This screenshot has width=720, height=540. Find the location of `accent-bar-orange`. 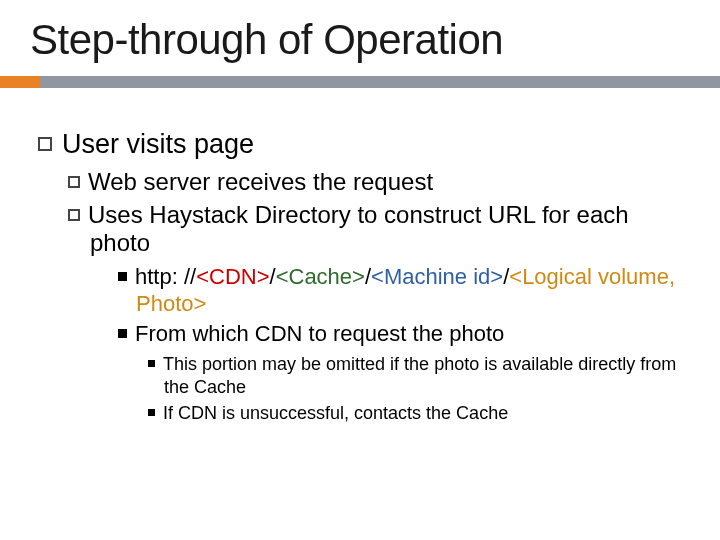

accent-bar-orange is located at coordinates (20, 82).